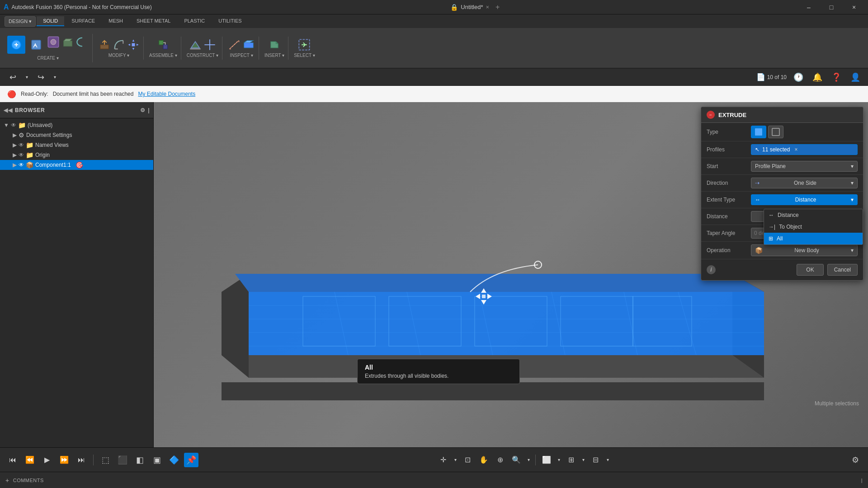 Image resolution: width=868 pixels, height=488 pixels. I want to click on measure-icon, so click(234, 45).